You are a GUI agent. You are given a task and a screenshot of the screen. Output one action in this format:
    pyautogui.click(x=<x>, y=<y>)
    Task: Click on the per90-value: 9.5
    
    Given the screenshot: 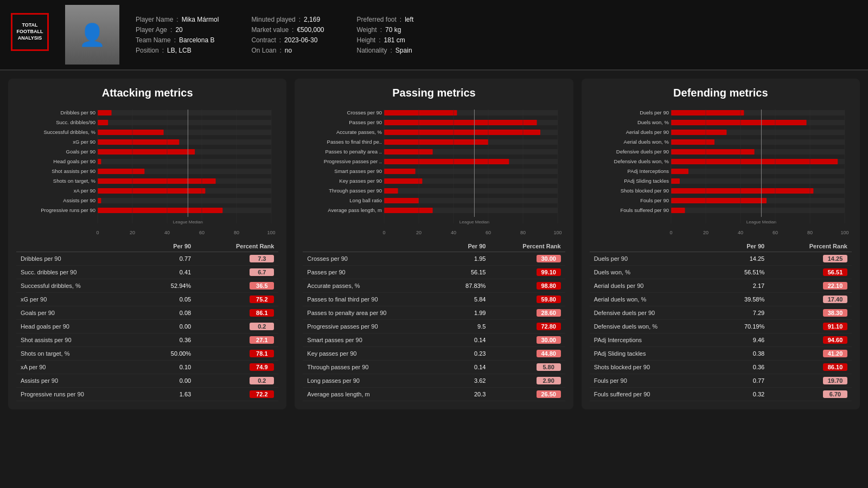 What is the action you would take?
    pyautogui.click(x=467, y=326)
    